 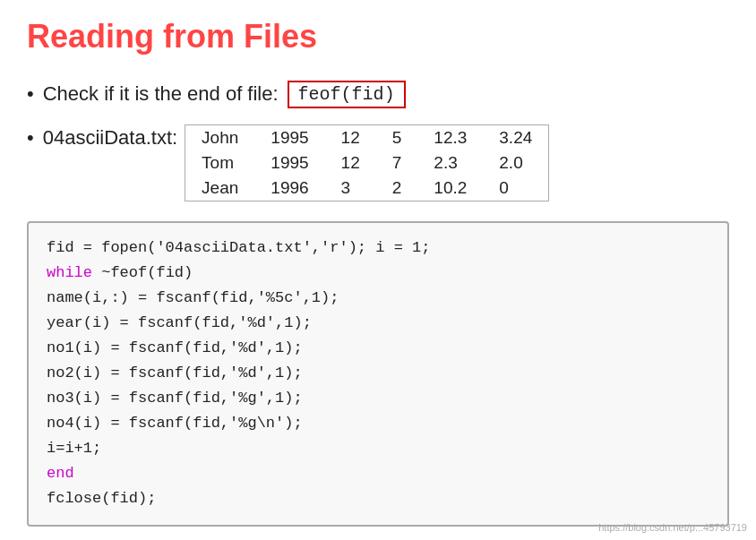 What do you see at coordinates (378, 474) in the screenshot?
I see `code-line: end` at bounding box center [378, 474].